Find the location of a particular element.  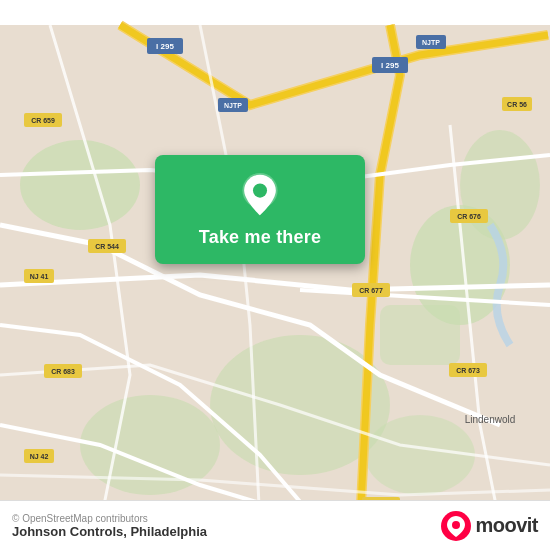

moovit-text: moovit is located at coordinates (506, 526).